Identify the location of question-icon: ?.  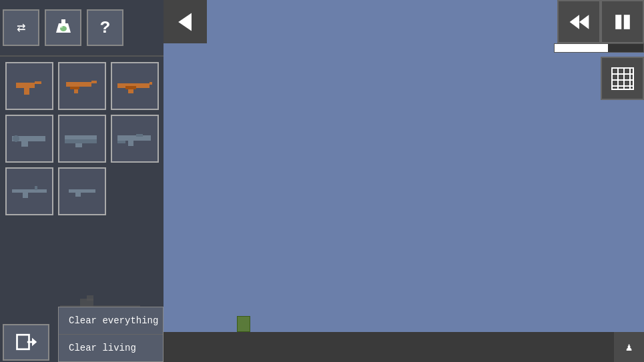
(105, 28).